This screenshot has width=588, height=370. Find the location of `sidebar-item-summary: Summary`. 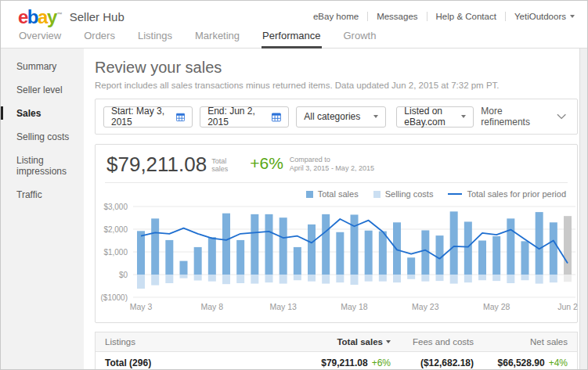

sidebar-item-summary: Summary is located at coordinates (42, 66).